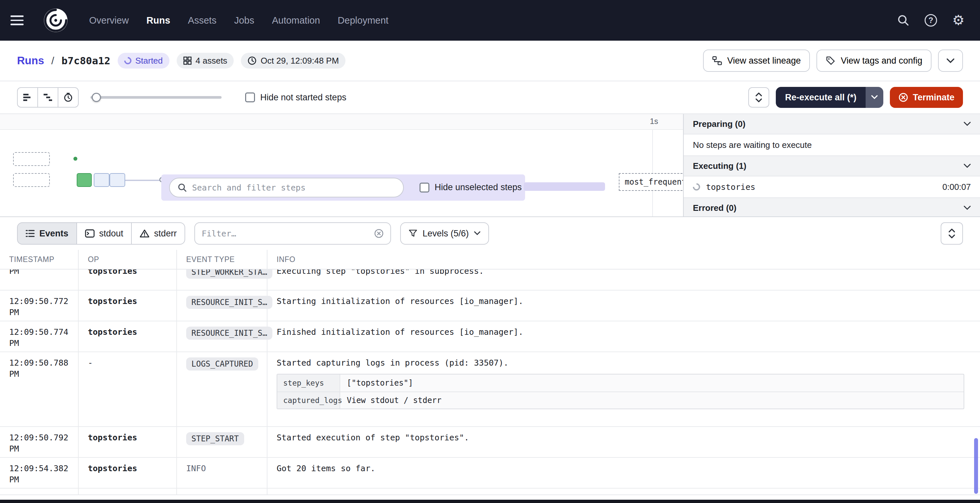  I want to click on timestamp-cell: 12:09:50.772PM, so click(40, 306).